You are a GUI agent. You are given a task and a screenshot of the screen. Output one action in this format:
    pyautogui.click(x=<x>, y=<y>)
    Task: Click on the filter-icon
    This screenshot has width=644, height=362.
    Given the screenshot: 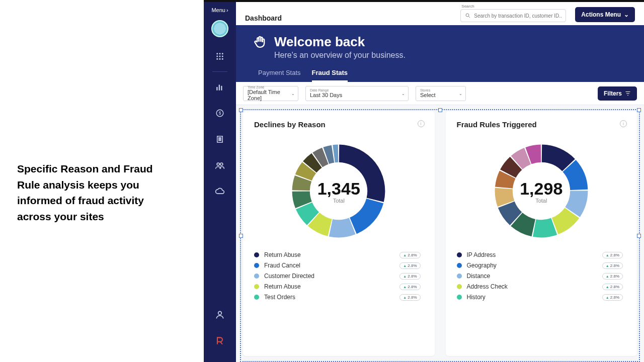 What is the action you would take?
    pyautogui.click(x=628, y=94)
    